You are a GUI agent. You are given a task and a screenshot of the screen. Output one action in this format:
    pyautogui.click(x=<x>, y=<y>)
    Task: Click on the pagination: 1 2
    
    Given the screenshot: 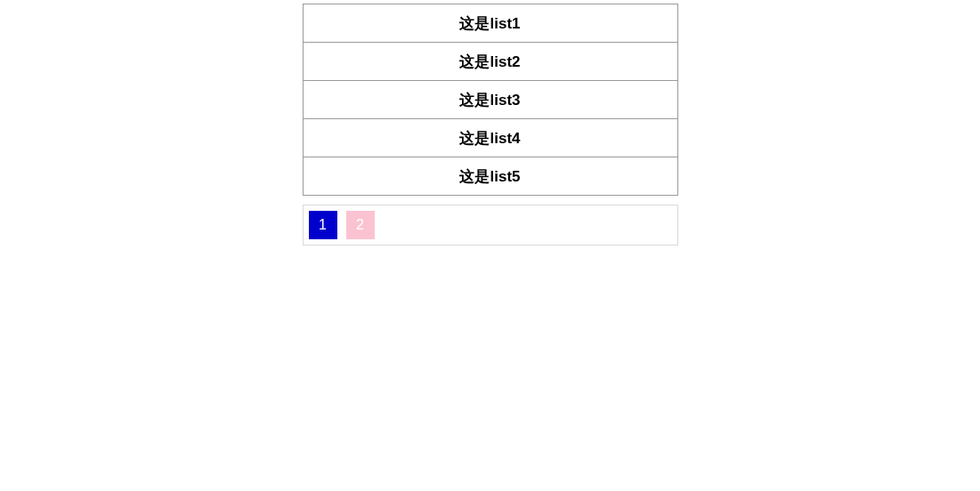 What is the action you would take?
    pyautogui.click(x=490, y=225)
    